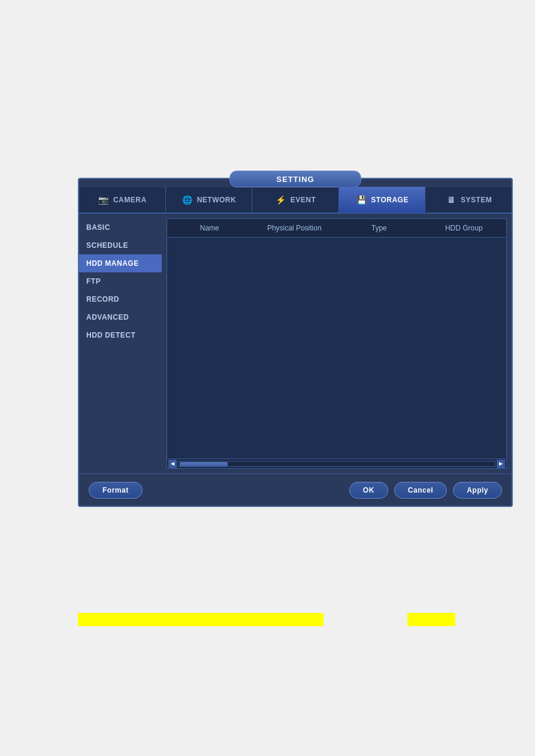 This screenshot has height=756, width=535. I want to click on col-type: Type, so click(379, 228).